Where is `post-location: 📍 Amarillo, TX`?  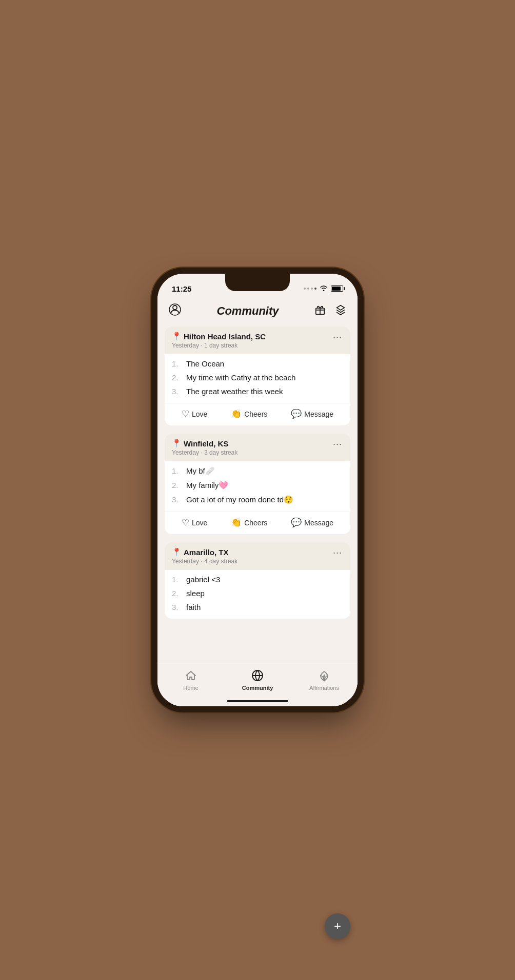 post-location: 📍 Amarillo, TX is located at coordinates (205, 552).